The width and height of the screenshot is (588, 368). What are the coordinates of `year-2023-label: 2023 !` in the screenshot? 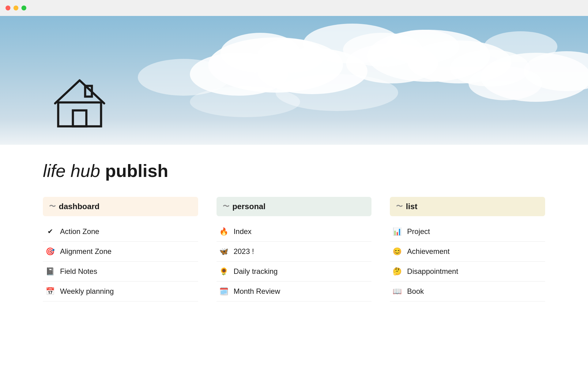 It's located at (244, 251).